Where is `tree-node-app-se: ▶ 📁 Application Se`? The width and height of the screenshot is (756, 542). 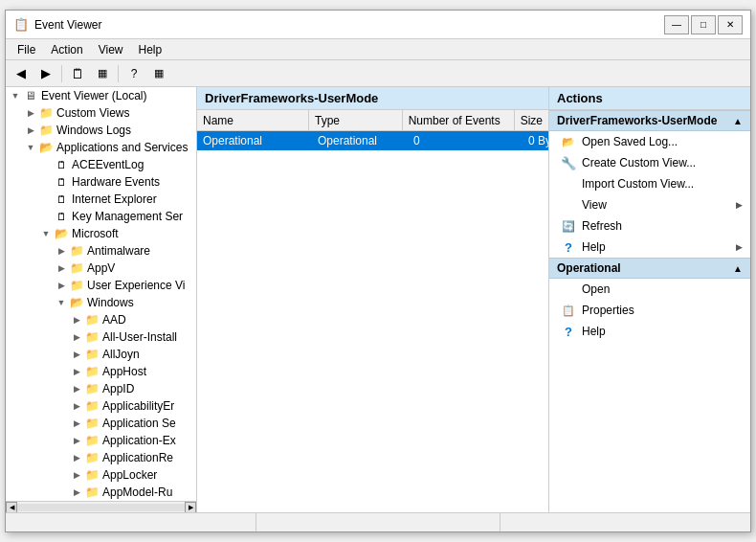 tree-node-app-se: ▶ 📁 Application Se is located at coordinates (101, 423).